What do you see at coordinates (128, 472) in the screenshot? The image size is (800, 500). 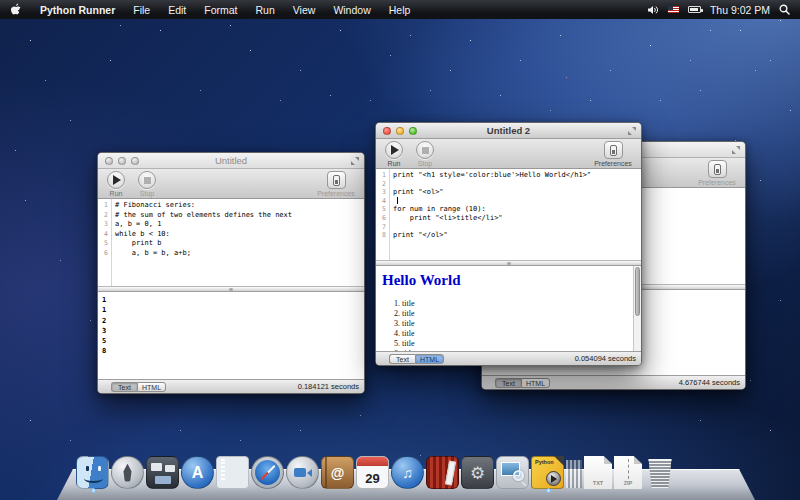 I see `launchpad-icon` at bounding box center [128, 472].